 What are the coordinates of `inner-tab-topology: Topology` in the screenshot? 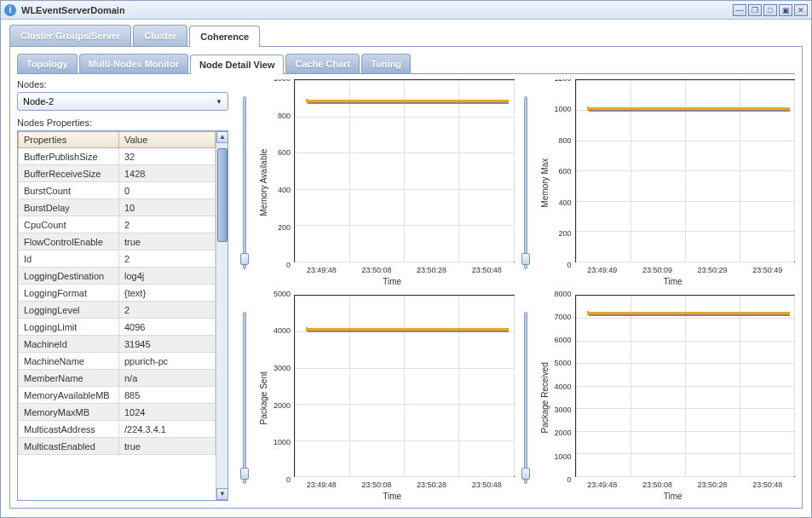 It's located at (48, 63).